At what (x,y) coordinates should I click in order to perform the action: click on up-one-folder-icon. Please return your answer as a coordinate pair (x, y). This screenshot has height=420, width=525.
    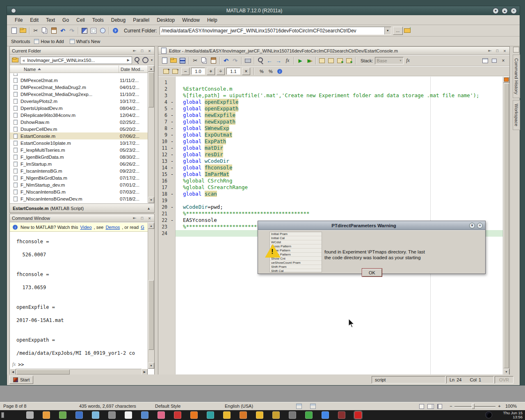
    Looking at the image, I should click on (407, 31).